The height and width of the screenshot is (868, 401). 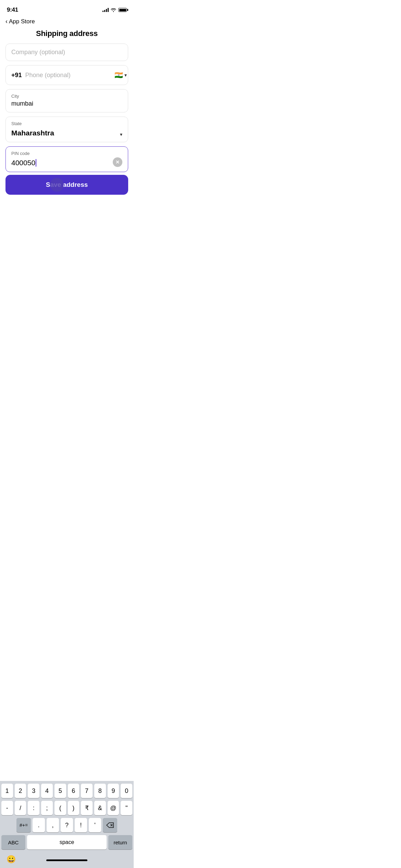 I want to click on back-navigation: ‹ App Store, so click(x=67, y=22).